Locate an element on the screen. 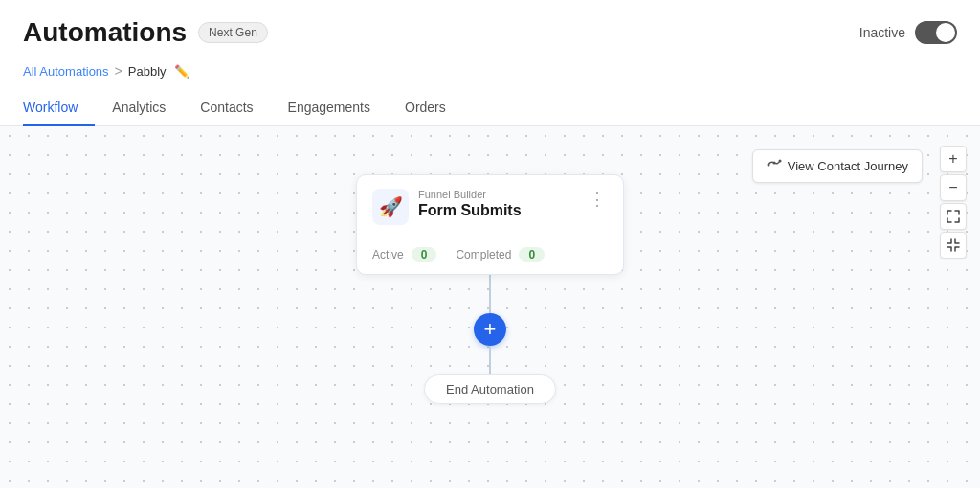 The width and height of the screenshot is (980, 496). page-title: Automations is located at coordinates (105, 33).